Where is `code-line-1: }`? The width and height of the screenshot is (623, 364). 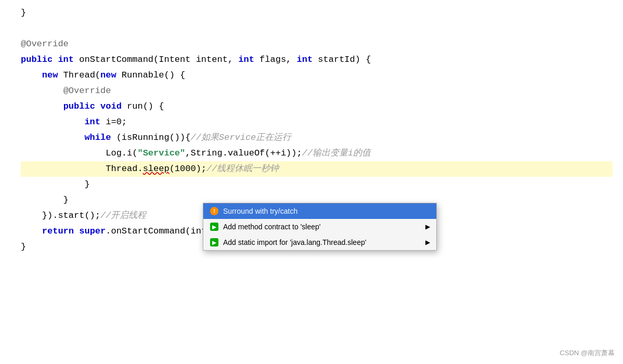
code-line-1: } is located at coordinates (317, 13).